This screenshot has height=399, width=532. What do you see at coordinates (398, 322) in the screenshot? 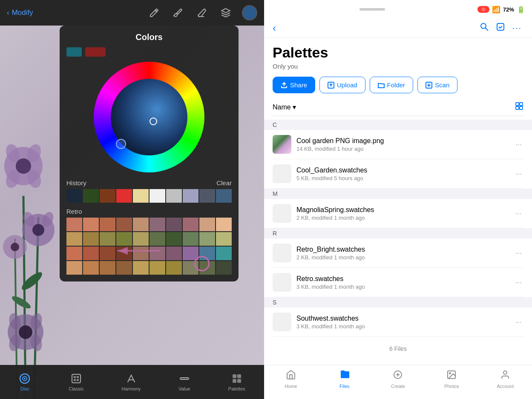
I see `file-item-southwest: Southwest.swatches 3 KB, modified 1 mont…` at bounding box center [398, 322].